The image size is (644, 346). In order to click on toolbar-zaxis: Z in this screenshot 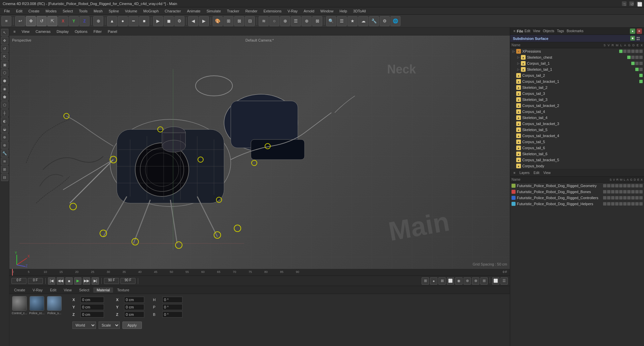, I will do `click(85, 21)`.